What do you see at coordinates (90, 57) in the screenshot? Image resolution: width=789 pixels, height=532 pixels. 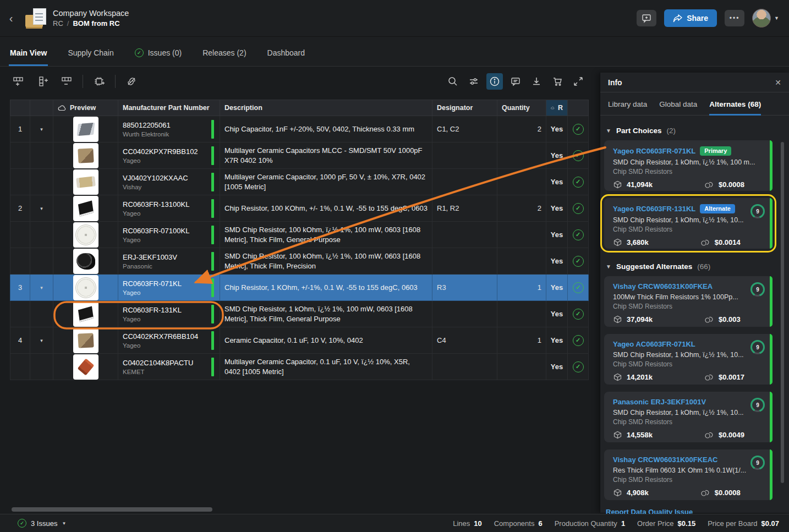 I see `tab-supply-chain: Supply Chain` at bounding box center [90, 57].